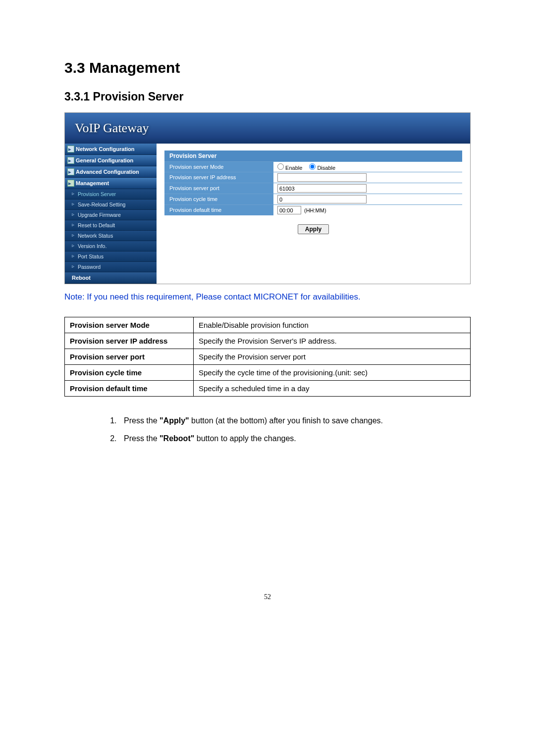 The height and width of the screenshot is (756, 535). I want to click on input-ip-address, so click(322, 177).